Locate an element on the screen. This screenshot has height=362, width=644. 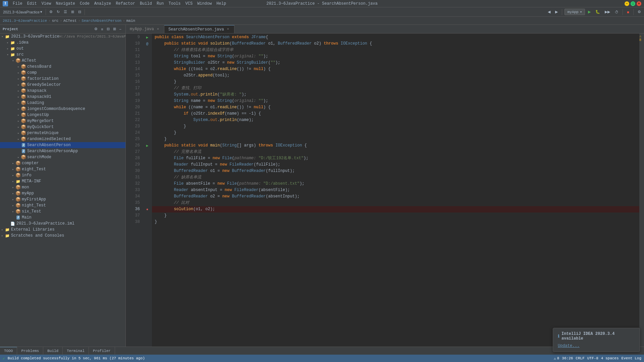
sidebar-layout-btn: ≡ is located at coordinates (102, 29).